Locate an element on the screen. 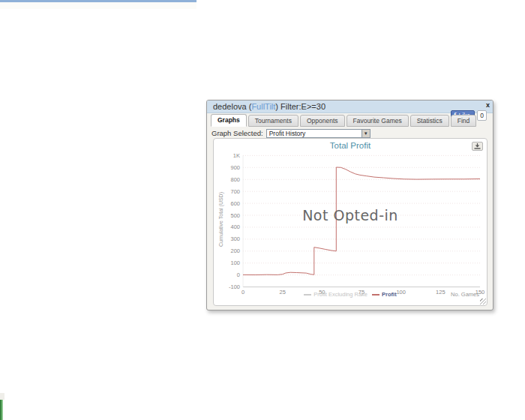 This screenshot has height=420, width=525. chevron-down-icon: ▼ is located at coordinates (366, 134).